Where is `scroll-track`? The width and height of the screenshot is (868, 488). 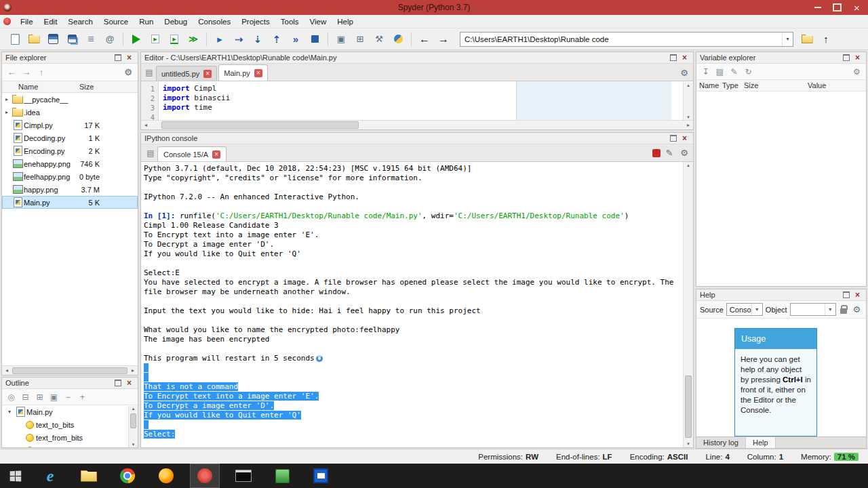 scroll-track is located at coordinates (417, 125).